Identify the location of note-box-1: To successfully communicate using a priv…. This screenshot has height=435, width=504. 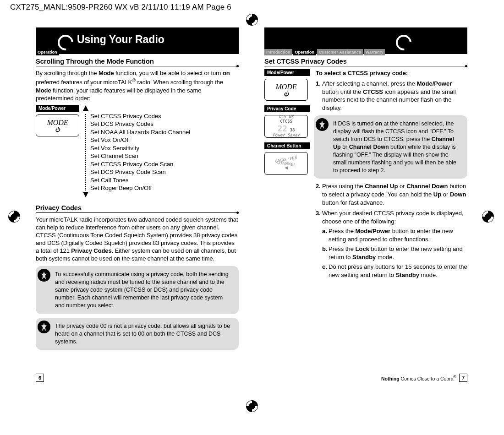
(137, 290).